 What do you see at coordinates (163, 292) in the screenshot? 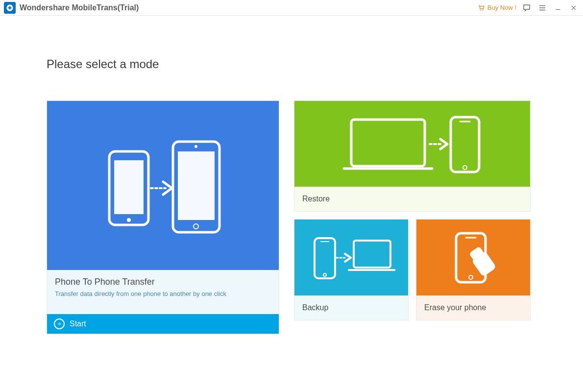
I see `phone-to-phone-body: Phone To Phone Transfer Transfer data di…` at bounding box center [163, 292].